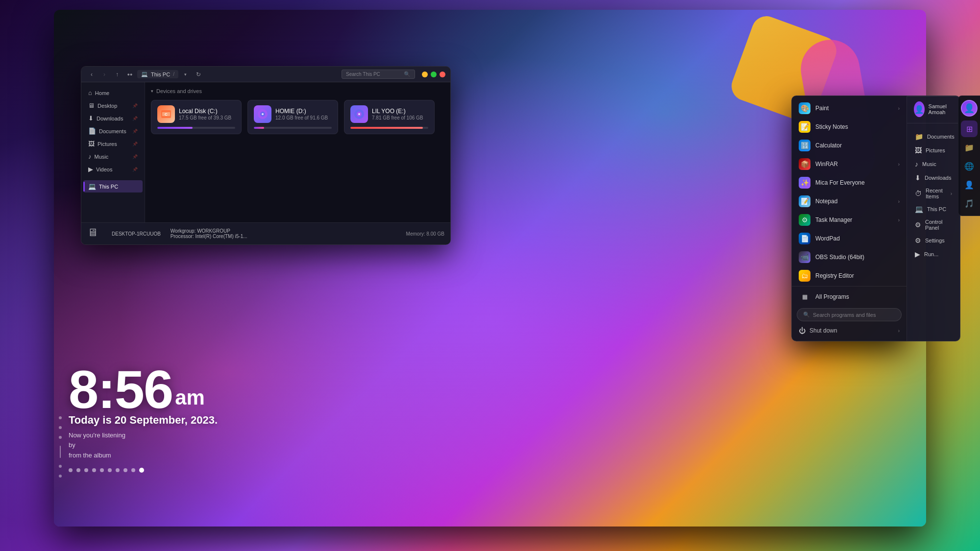 The image size is (980, 551). What do you see at coordinates (205, 114) in the screenshot?
I see `drive-info-c: Local Disk (C:) 17.5 GB free of 39.3 GB` at bounding box center [205, 114].